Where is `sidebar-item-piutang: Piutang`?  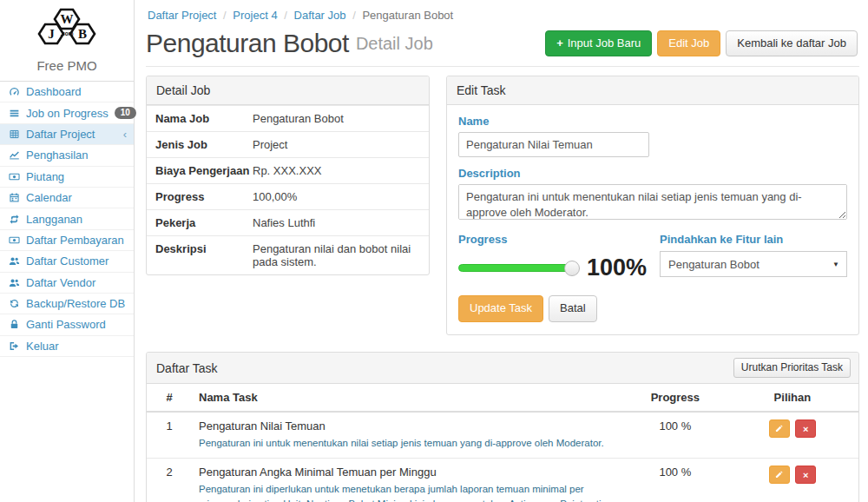
sidebar-item-piutang: Piutang is located at coordinates (67, 177).